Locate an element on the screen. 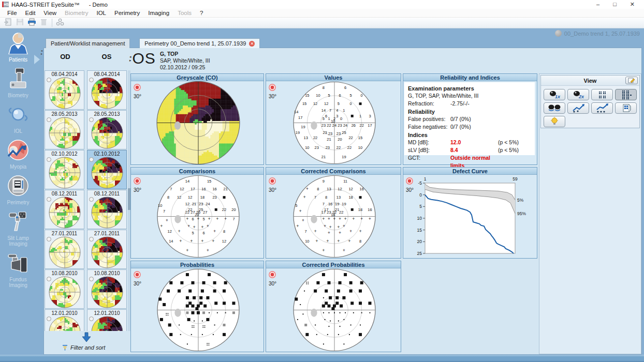  view-seven-charts-button is located at coordinates (626, 95).